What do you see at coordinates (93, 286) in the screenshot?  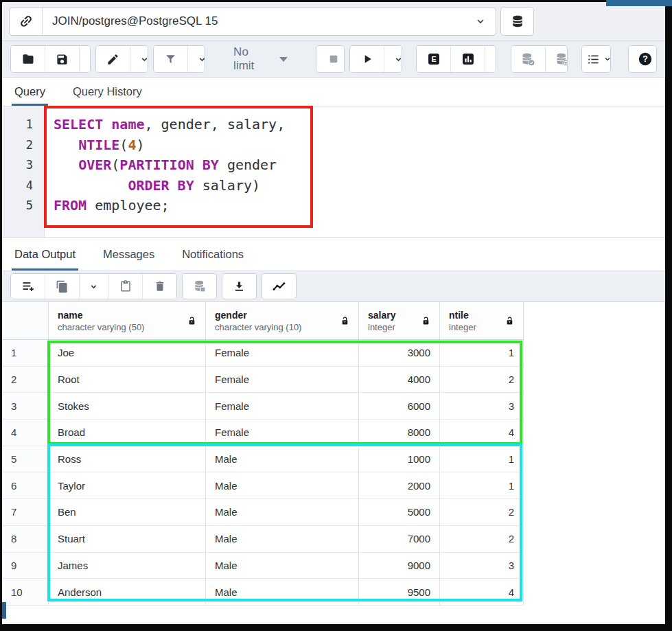 I see `copy-options-button` at bounding box center [93, 286].